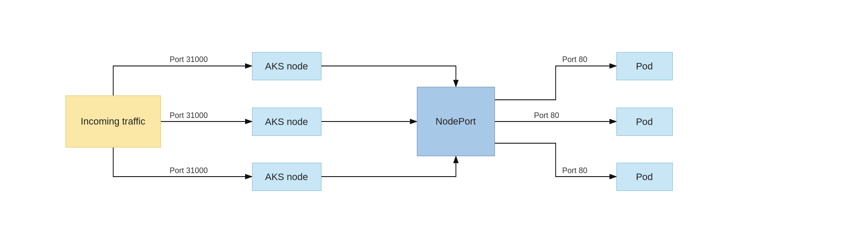 This screenshot has width=868, height=243. I want to click on node-incoming: Incoming traffic, so click(113, 122).